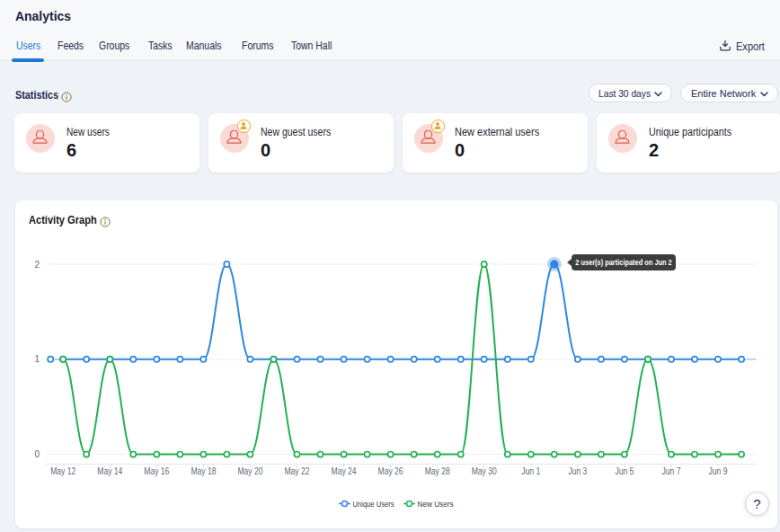 The height and width of the screenshot is (532, 780). I want to click on svg-text: 1, so click(37, 359).